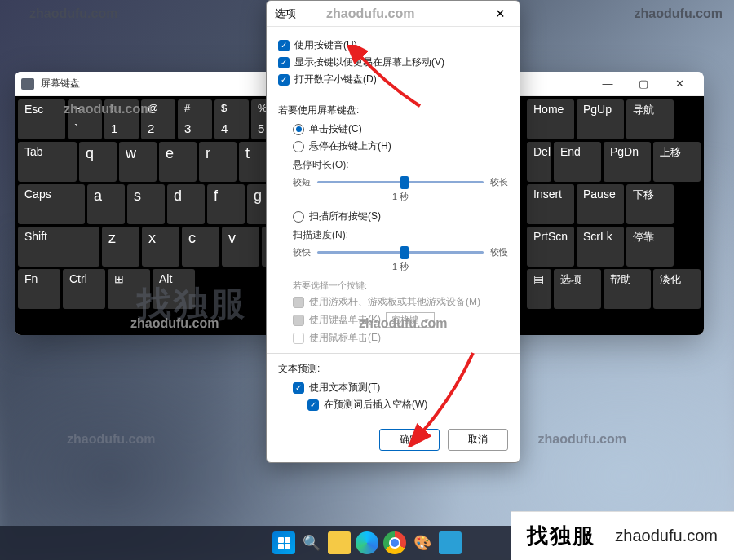 This screenshot has height=560, width=734. Describe the element at coordinates (400, 337) in the screenshot. I see `checkbox-mouse-click: 使用鼠标单击(E)` at that location.